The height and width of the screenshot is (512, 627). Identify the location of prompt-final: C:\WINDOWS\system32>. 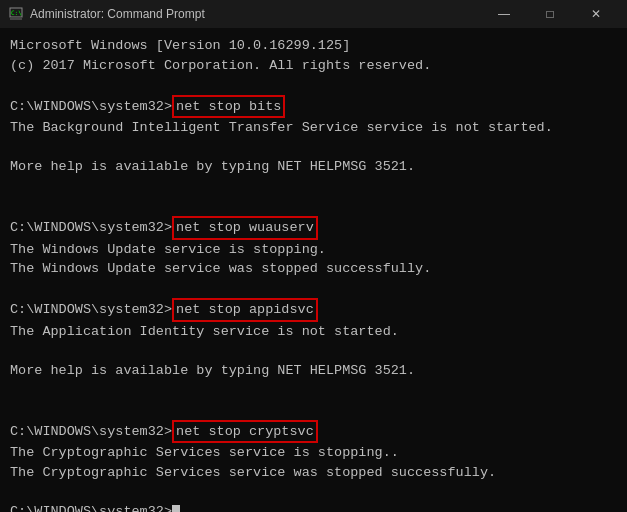
(314, 507).